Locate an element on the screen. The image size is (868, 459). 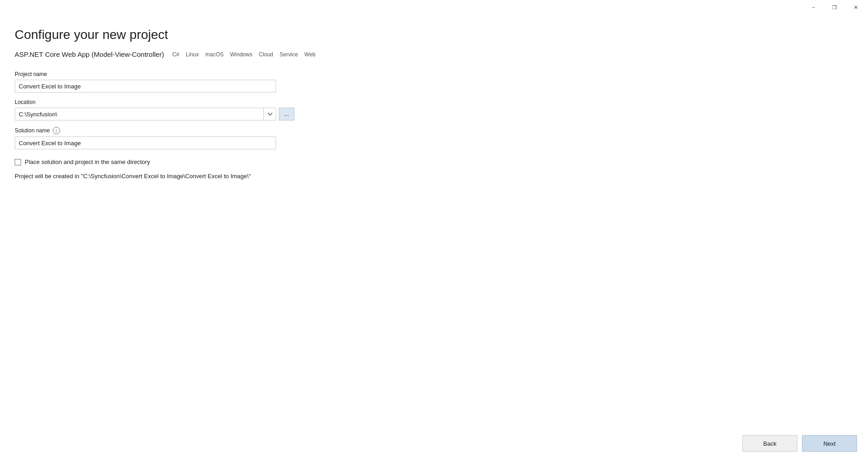
browse-button: ... is located at coordinates (287, 114).